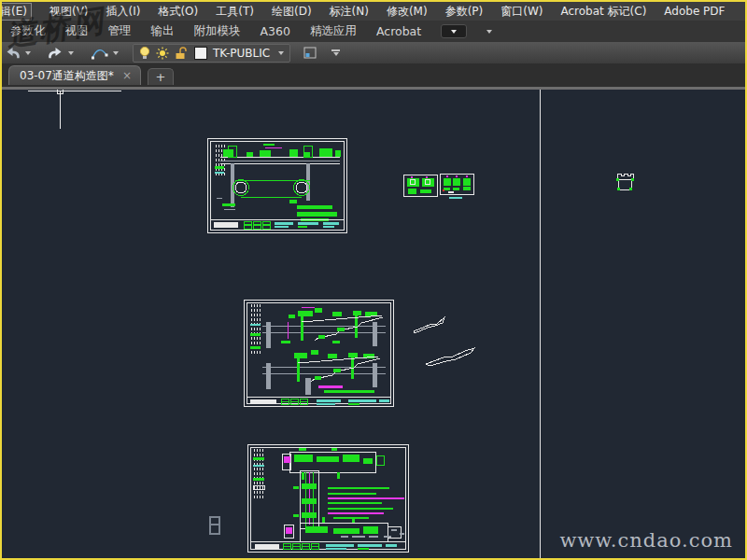  Describe the element at coordinates (374, 32) in the screenshot. I see `ribbon-tab-bar: 参数化 视图 管理 输出 附加模块 A360 精选应用 Acrobat` at that location.